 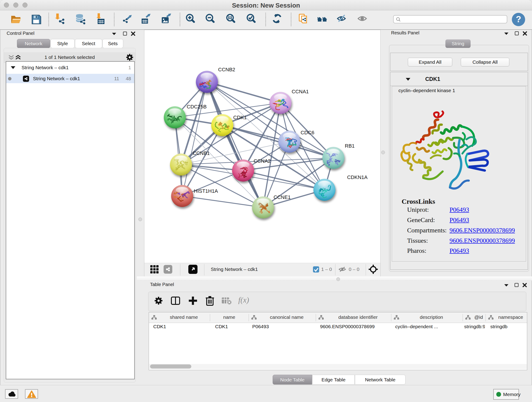 I want to click on svg-text: CDKN1A, so click(x=357, y=177).